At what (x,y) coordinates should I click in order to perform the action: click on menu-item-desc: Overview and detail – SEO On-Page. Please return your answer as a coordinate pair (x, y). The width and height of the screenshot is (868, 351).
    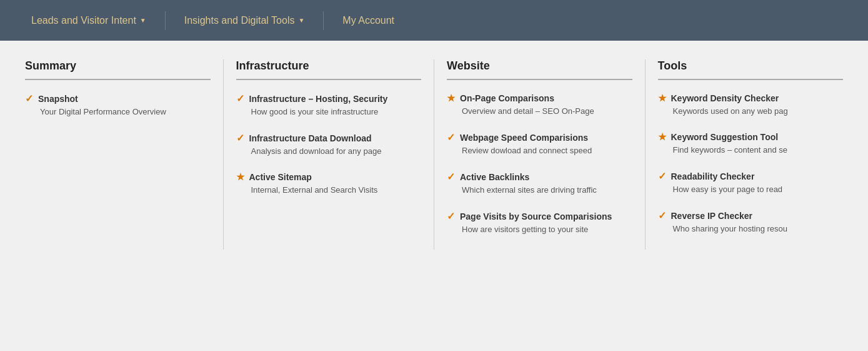
    Looking at the image, I should click on (540, 111).